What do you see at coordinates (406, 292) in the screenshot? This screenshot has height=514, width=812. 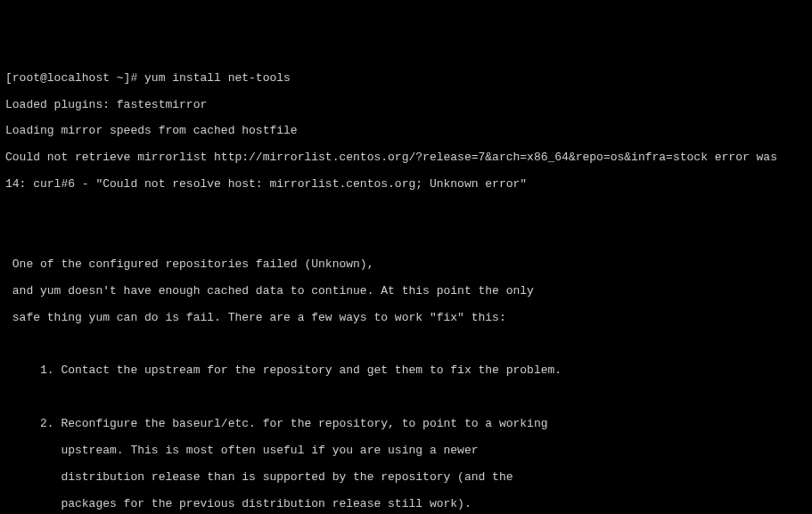 I see `output-line: and yum doesn't have enough cached data …` at bounding box center [406, 292].